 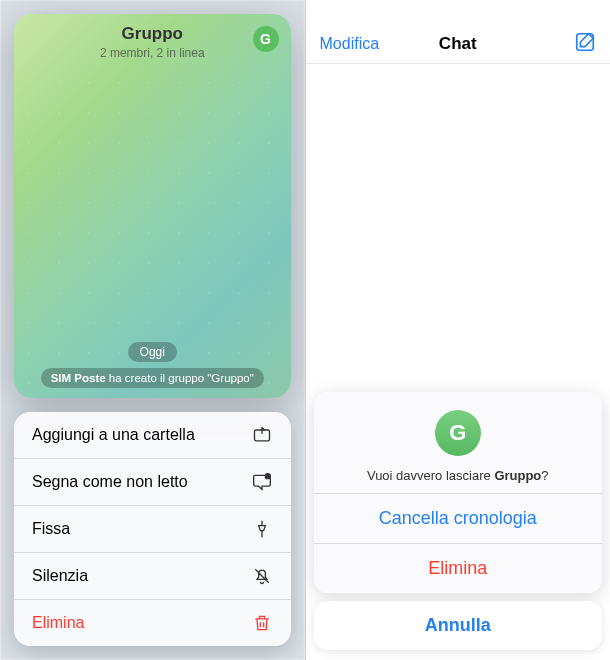 I want to click on folder-add-icon, so click(x=262, y=435).